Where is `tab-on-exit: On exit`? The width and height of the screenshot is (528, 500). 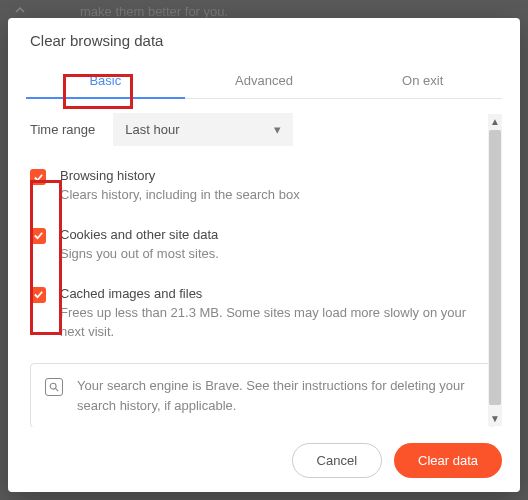
tab-on-exit: On exit is located at coordinates (422, 80).